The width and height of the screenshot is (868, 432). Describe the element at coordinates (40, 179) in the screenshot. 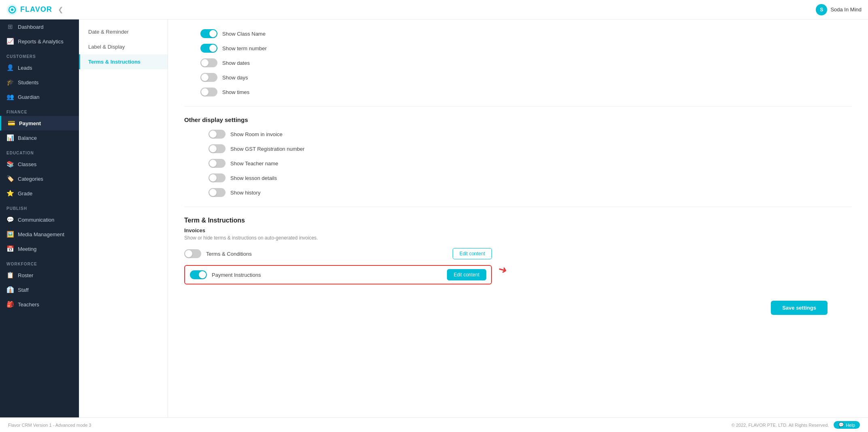

I see `sidebar-item-categories: 🏷️ Categories` at that location.